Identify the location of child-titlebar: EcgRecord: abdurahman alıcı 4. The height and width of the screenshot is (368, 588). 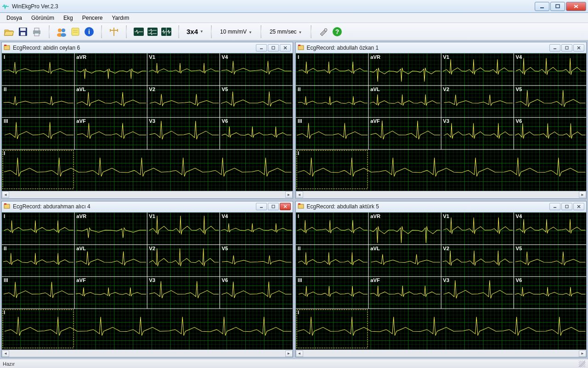
(147, 207).